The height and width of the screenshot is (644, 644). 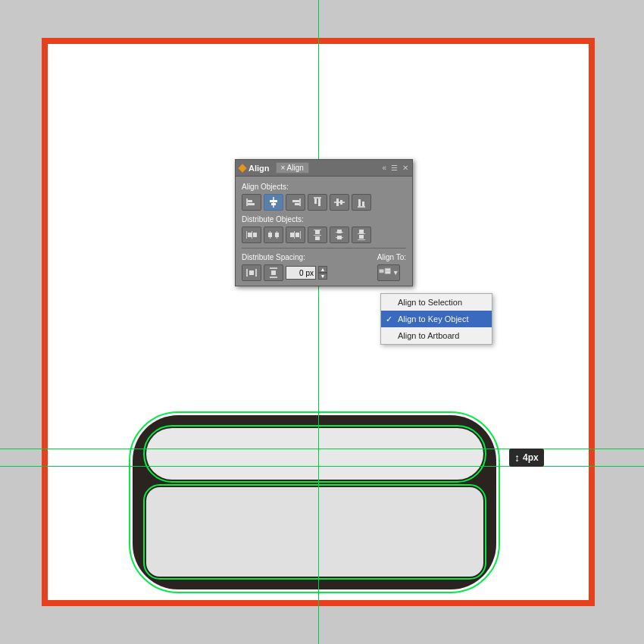 What do you see at coordinates (301, 273) in the screenshot?
I see `spacing-value-input` at bounding box center [301, 273].